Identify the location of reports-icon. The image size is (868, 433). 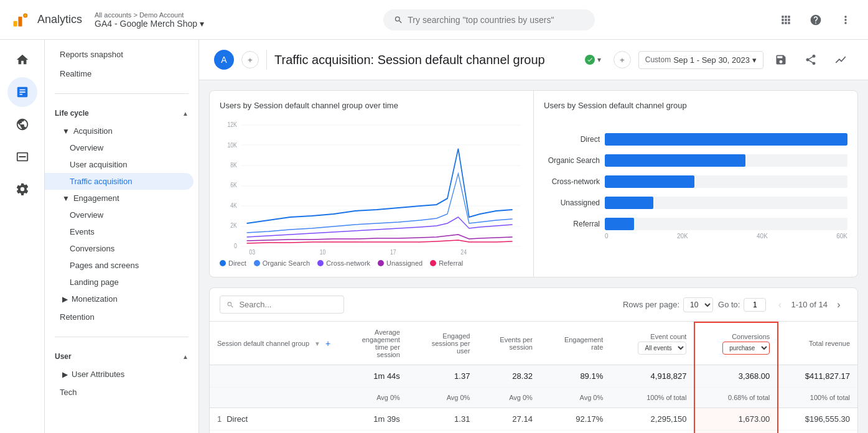
(22, 92).